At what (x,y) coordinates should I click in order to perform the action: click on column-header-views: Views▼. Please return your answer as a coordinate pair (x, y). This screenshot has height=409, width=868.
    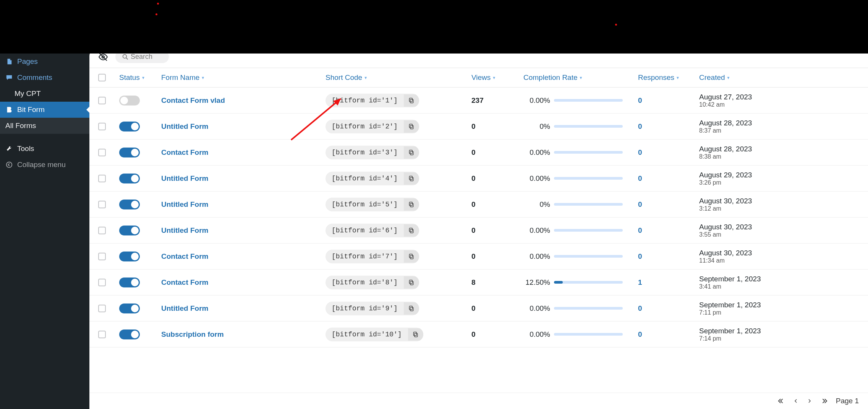
    Looking at the image, I should click on (497, 78).